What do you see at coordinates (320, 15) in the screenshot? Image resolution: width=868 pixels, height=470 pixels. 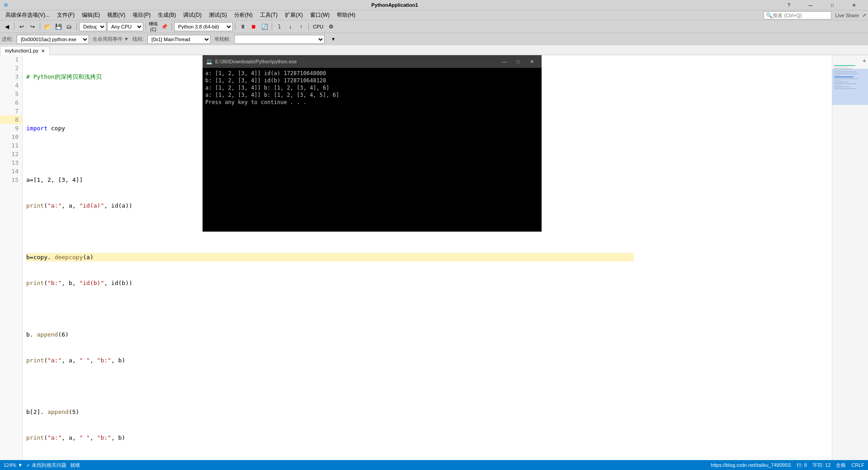 I see `menu-window: 窗口(W)` at bounding box center [320, 15].